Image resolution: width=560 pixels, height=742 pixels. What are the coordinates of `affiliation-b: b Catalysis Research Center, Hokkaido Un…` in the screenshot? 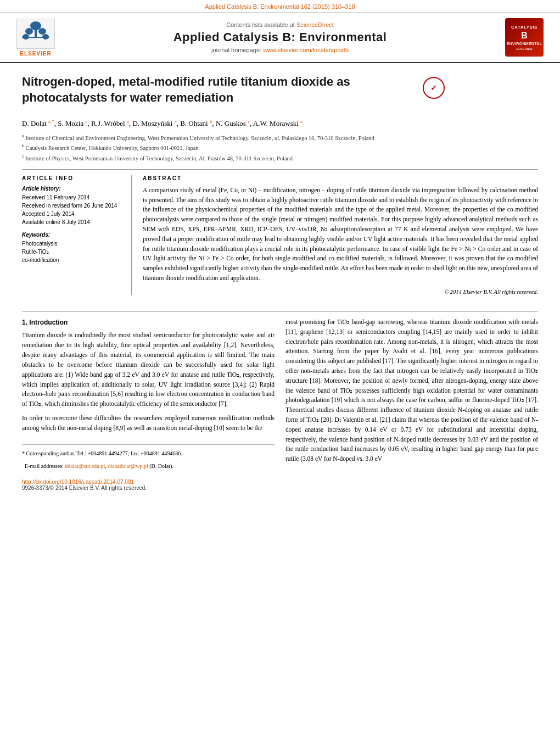 It's located at (280, 147).